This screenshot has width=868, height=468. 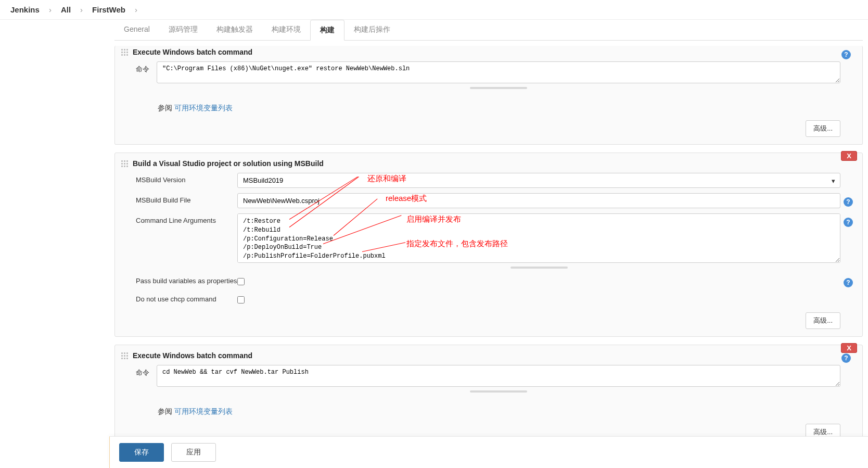 What do you see at coordinates (241, 282) in the screenshot?
I see `pass-vars-checkbox` at bounding box center [241, 282].